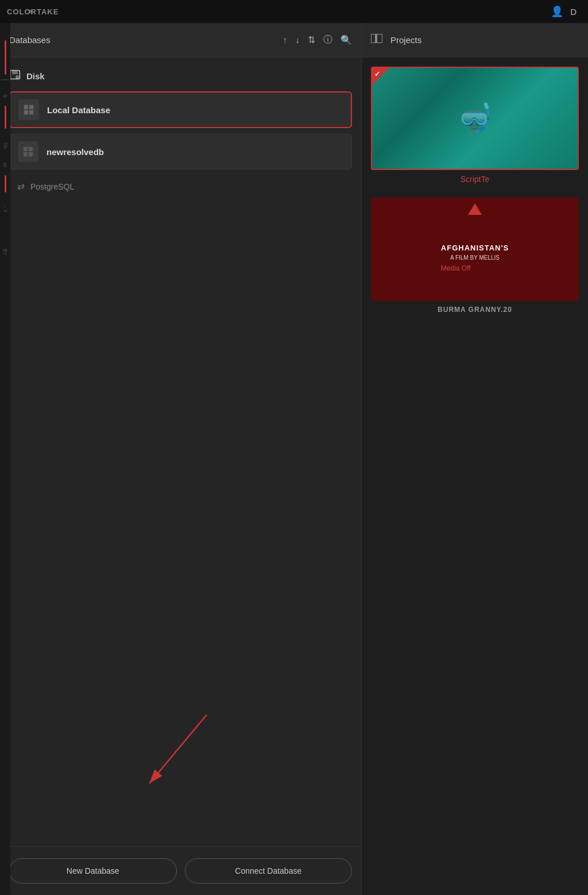 This screenshot has height=895, width=588. I want to click on databases-header: Databases ↑ ↓ ⇅ ⓘ 🔍, so click(180, 40).